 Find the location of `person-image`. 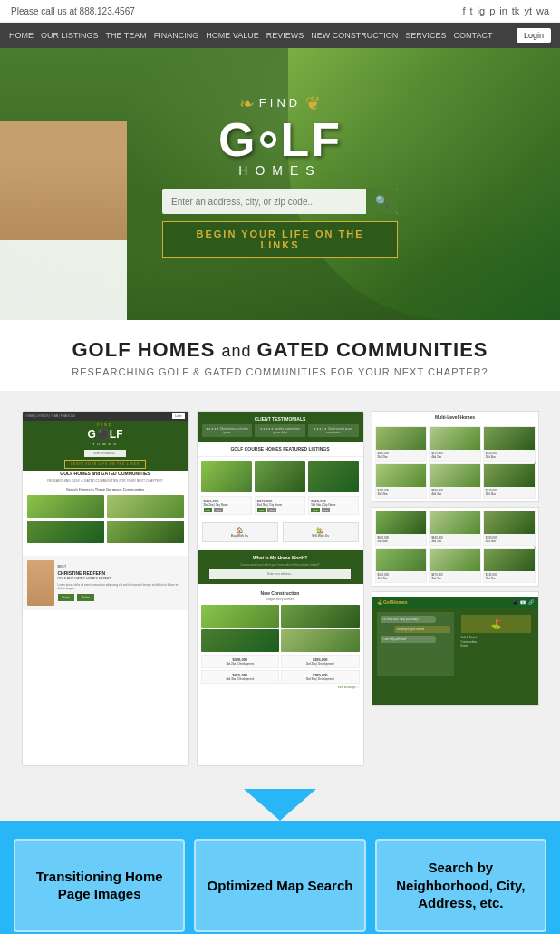

person-image is located at coordinates (41, 583).